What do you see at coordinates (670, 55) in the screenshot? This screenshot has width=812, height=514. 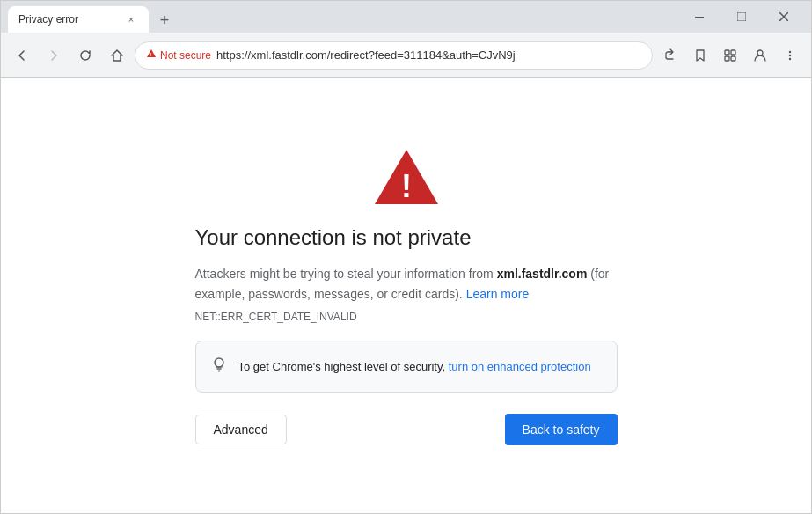 I see `share-button` at bounding box center [670, 55].